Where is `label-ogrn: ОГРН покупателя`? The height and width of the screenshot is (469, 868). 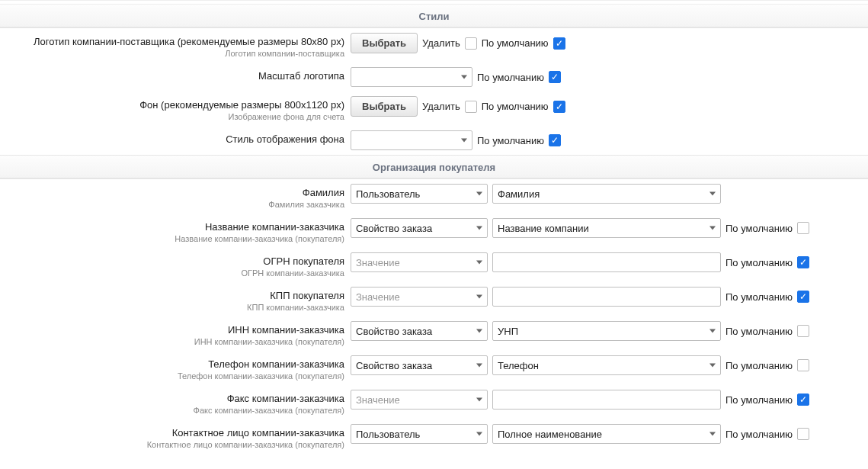
label-ogrn: ОГРН покупателя is located at coordinates (172, 261).